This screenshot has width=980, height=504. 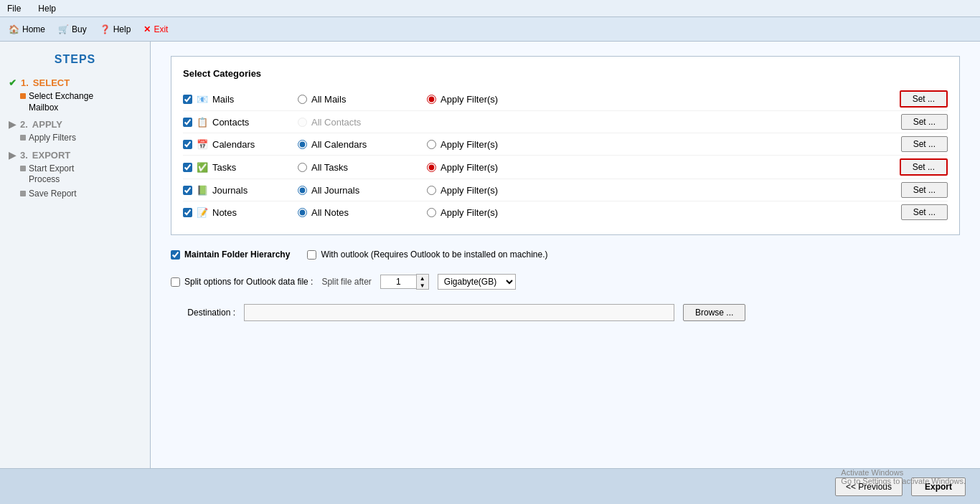 I want to click on mails-name-col: 📧 Mails, so click(x=240, y=99).